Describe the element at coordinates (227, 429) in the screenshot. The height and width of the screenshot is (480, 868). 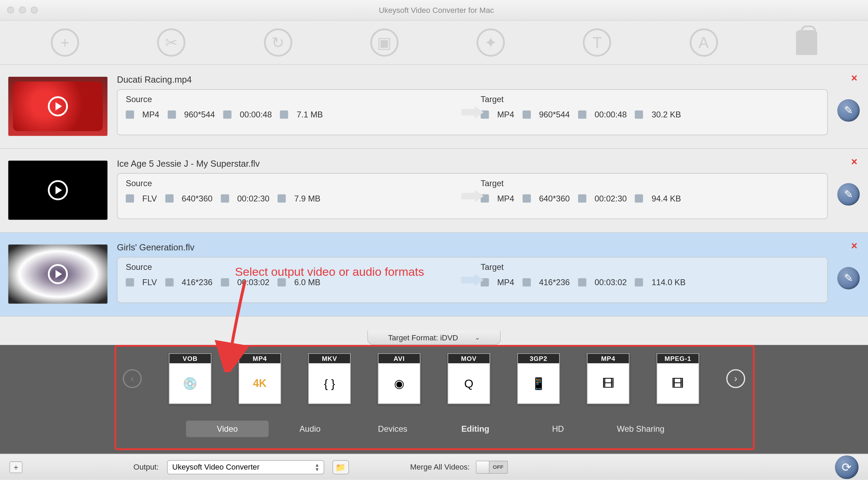
I see `format-tab-video: Video` at that location.